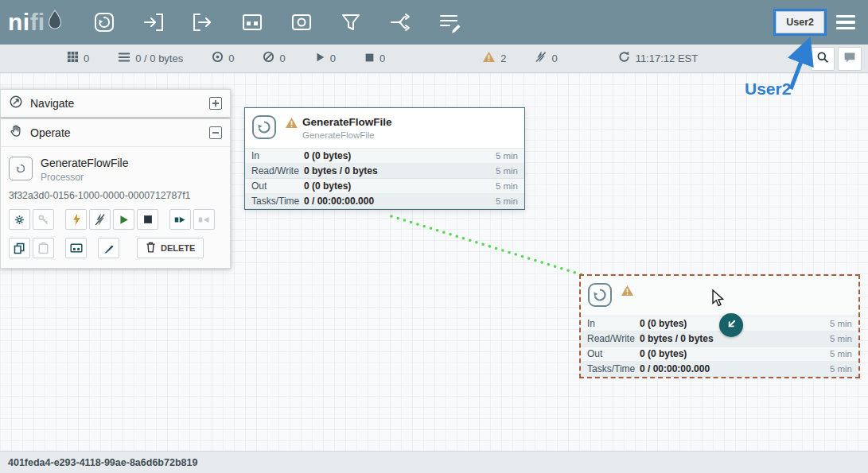 The image size is (868, 473). What do you see at coordinates (115, 194) in the screenshot?
I see `operate-panel: Operate GenerateFlowFile Processor 3f32a…` at bounding box center [115, 194].